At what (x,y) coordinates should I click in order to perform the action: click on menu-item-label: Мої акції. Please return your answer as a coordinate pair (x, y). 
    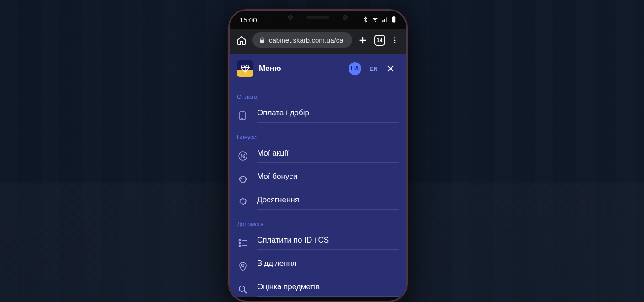
    Looking at the image, I should click on (328, 156).